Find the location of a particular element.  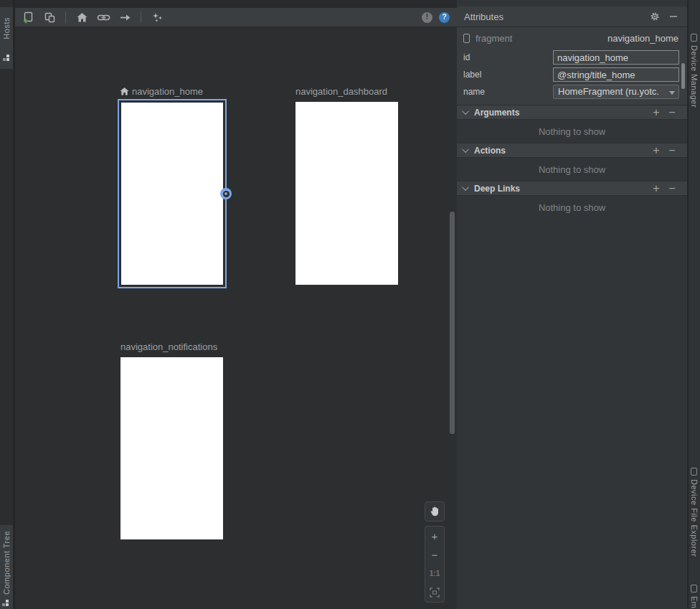

gear-icon is located at coordinates (655, 16).